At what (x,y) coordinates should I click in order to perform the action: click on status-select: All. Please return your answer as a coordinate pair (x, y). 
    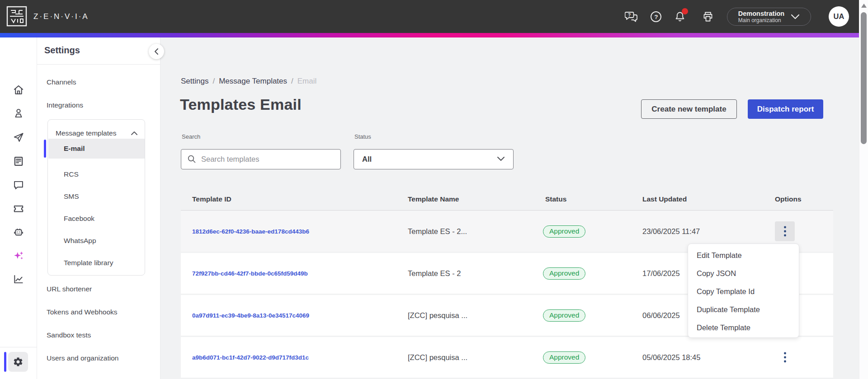
    Looking at the image, I should click on (434, 159).